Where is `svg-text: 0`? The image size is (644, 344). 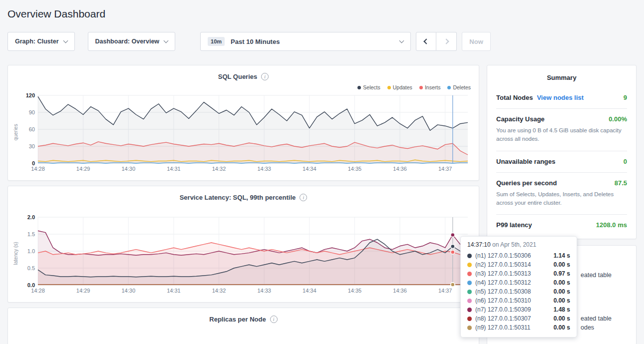 svg-text: 0 is located at coordinates (33, 163).